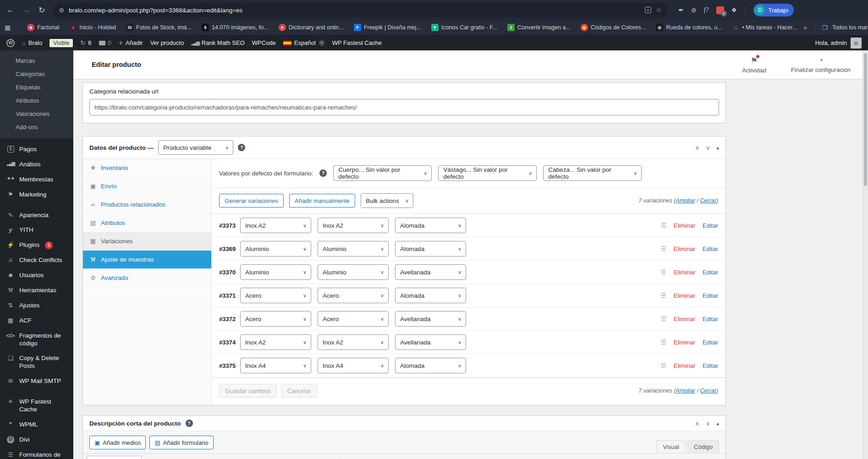  I want to click on sidebar-item-ajustes: ⇅Ajustes, so click(37, 306).